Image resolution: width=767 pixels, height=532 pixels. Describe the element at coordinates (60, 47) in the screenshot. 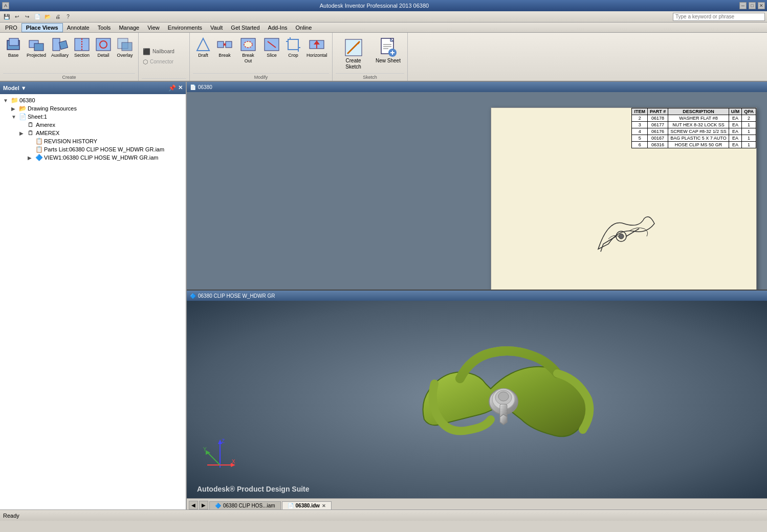

I see `auxiliary-button: Auxiliary` at that location.